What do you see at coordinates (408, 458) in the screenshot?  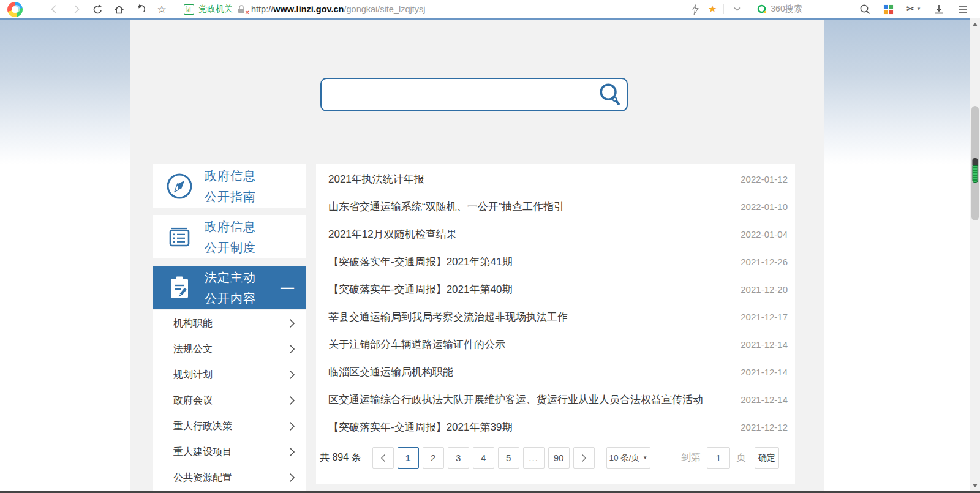 I see `page-button-1: 1` at bounding box center [408, 458].